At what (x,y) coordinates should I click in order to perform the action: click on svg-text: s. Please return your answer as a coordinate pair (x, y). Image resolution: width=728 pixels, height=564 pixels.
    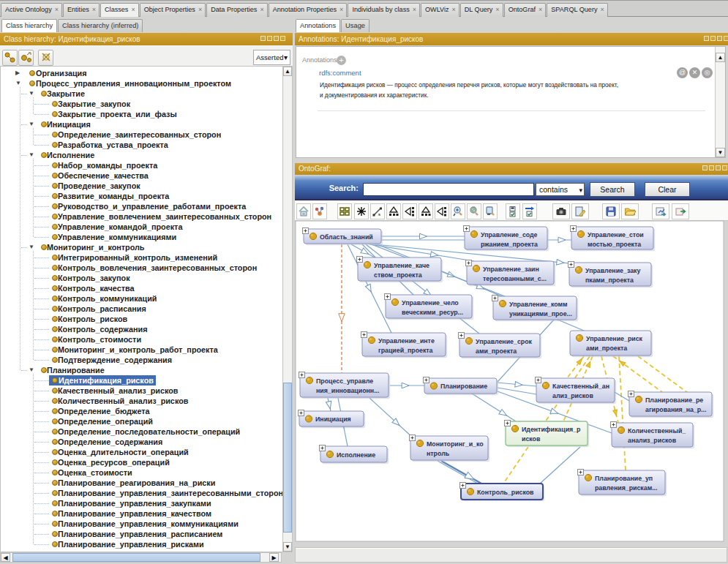
    Looking at the image, I should click on (379, 214).